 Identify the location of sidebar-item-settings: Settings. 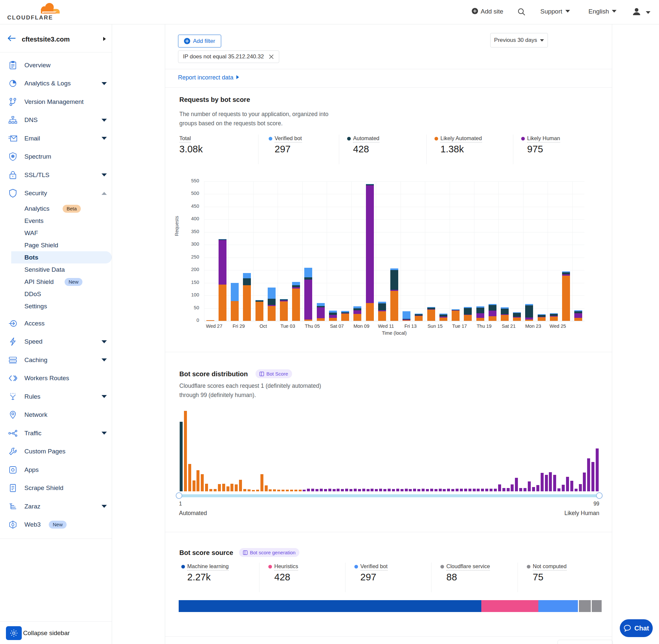
(56, 306).